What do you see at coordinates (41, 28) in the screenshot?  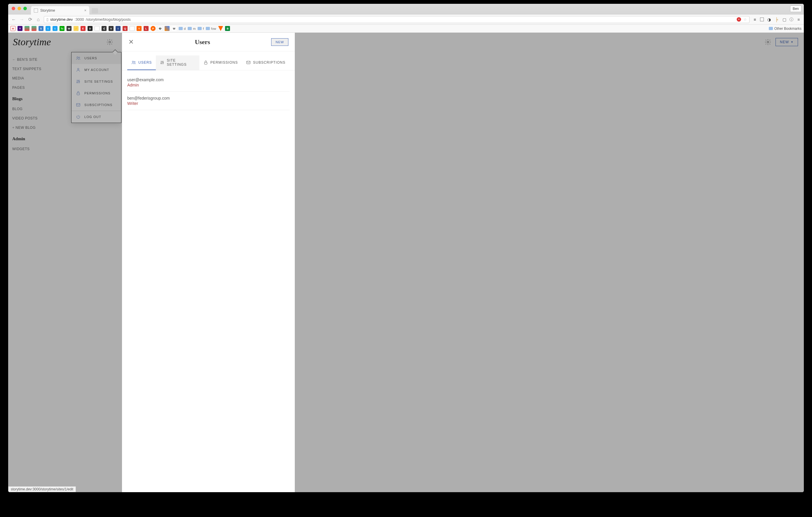 I see `bookmark-icon: 5` at bounding box center [41, 28].